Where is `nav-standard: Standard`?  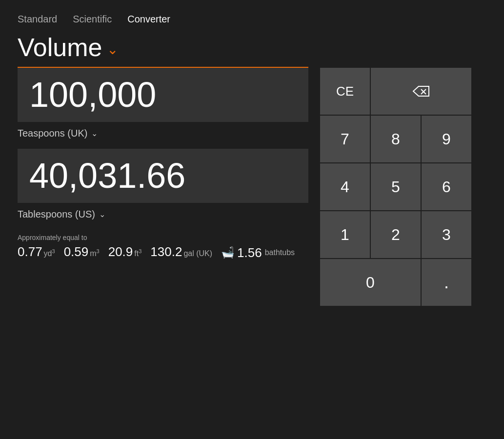 nav-standard: Standard is located at coordinates (37, 20).